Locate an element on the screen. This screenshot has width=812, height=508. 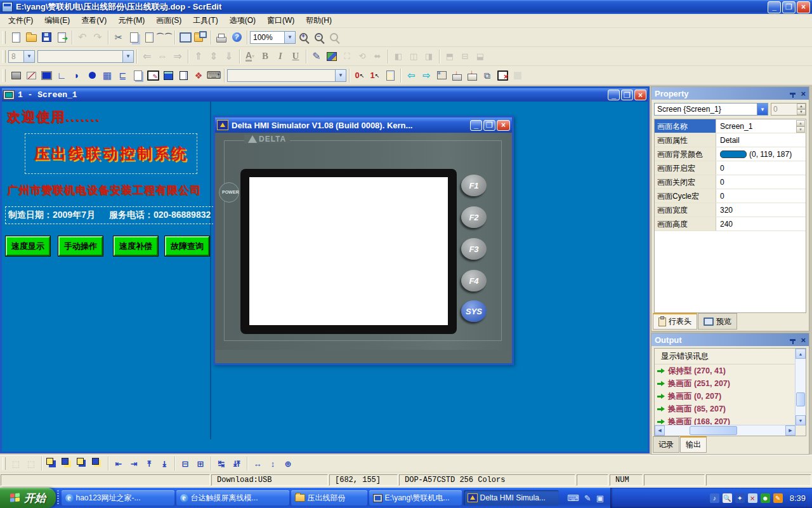
draw-pattern-tool: ▦ is located at coordinates (107, 75).